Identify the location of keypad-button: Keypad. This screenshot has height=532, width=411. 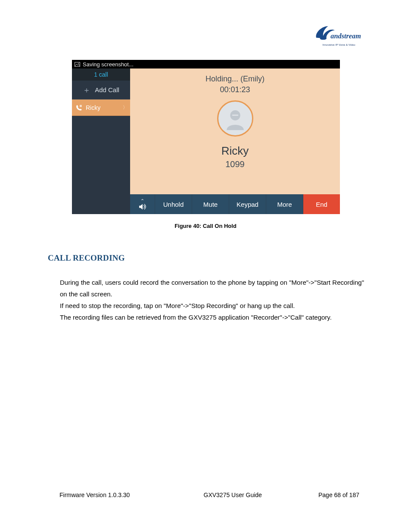
(248, 204).